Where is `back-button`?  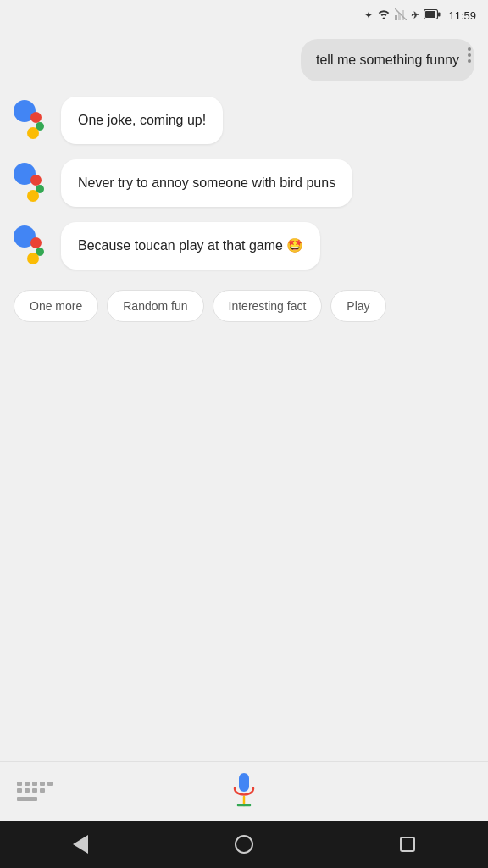
back-button is located at coordinates (80, 844).